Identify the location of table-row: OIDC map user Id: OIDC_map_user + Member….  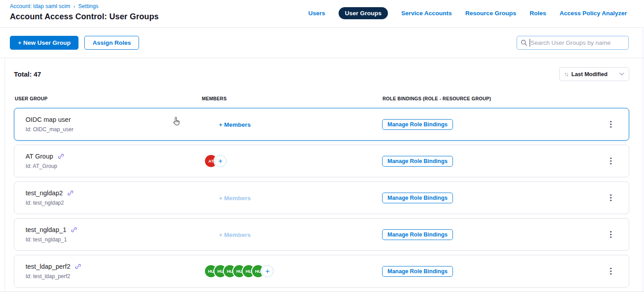
(322, 125).